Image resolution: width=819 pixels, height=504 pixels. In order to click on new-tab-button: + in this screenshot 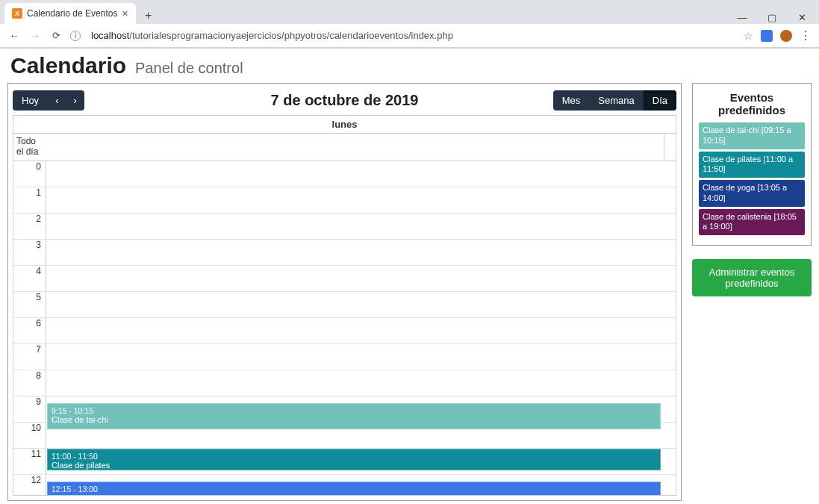, I will do `click(149, 16)`.